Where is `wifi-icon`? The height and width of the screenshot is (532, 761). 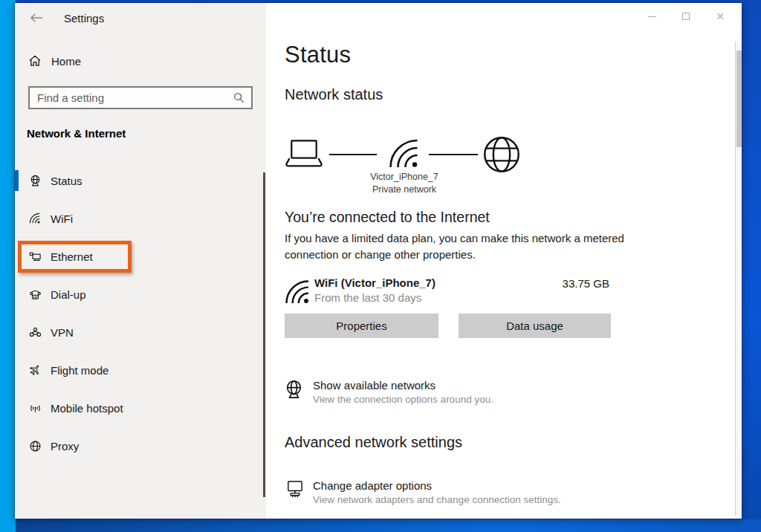 wifi-icon is located at coordinates (35, 218).